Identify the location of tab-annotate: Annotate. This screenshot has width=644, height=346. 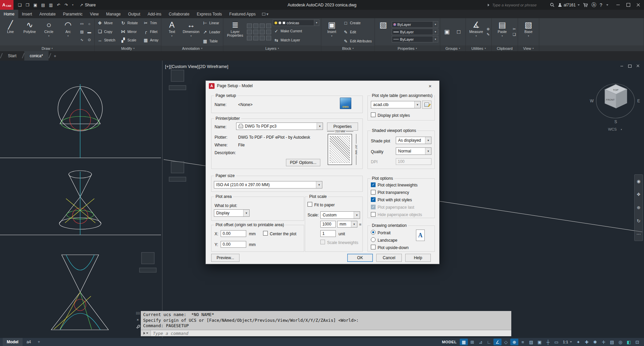
(47, 14).